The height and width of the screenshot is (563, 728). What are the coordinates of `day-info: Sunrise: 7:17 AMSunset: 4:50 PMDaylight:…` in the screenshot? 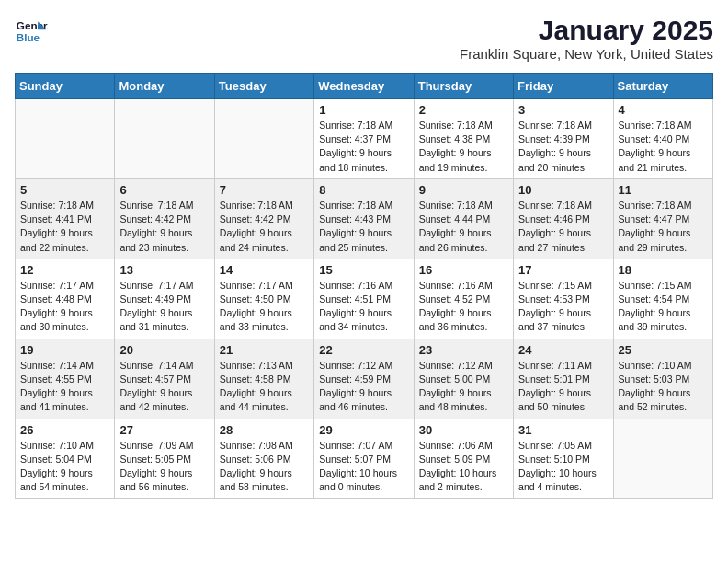 It's located at (265, 307).